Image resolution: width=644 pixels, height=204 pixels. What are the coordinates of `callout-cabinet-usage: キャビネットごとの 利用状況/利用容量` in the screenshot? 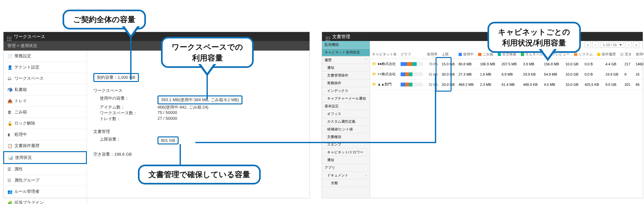 It's located at (534, 37).